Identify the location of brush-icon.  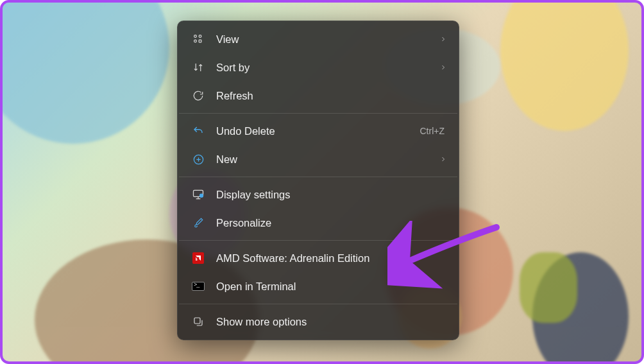
(198, 223).